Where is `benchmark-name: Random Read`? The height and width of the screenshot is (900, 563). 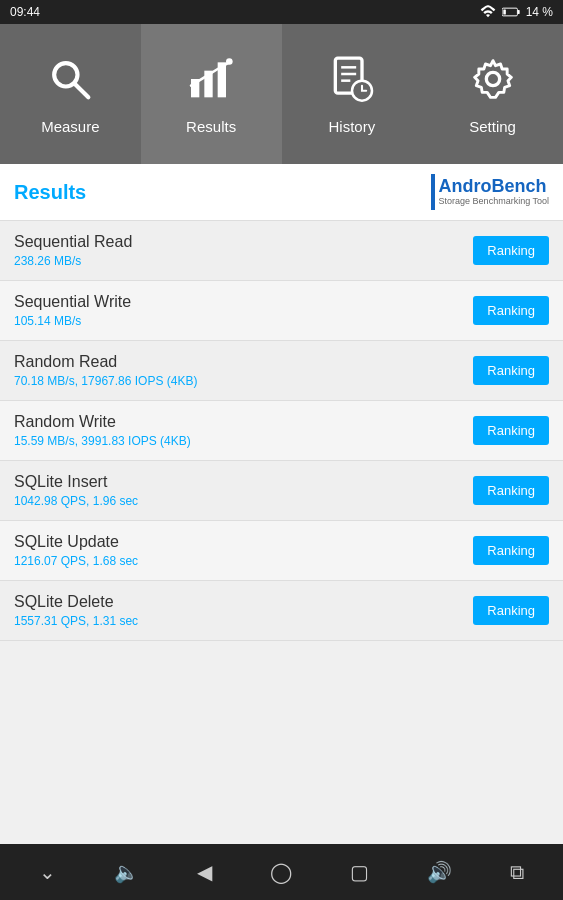
benchmark-name: Random Read is located at coordinates (106, 362).